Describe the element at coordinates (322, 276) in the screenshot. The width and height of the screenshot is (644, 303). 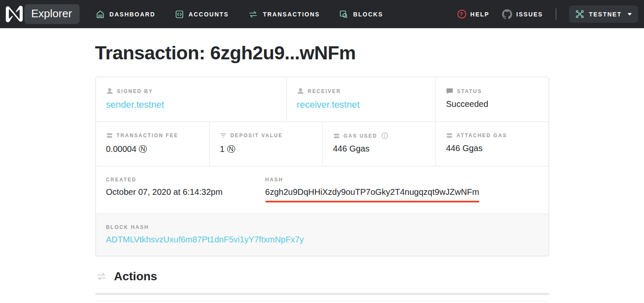
I see `actions-header: Actions` at that location.